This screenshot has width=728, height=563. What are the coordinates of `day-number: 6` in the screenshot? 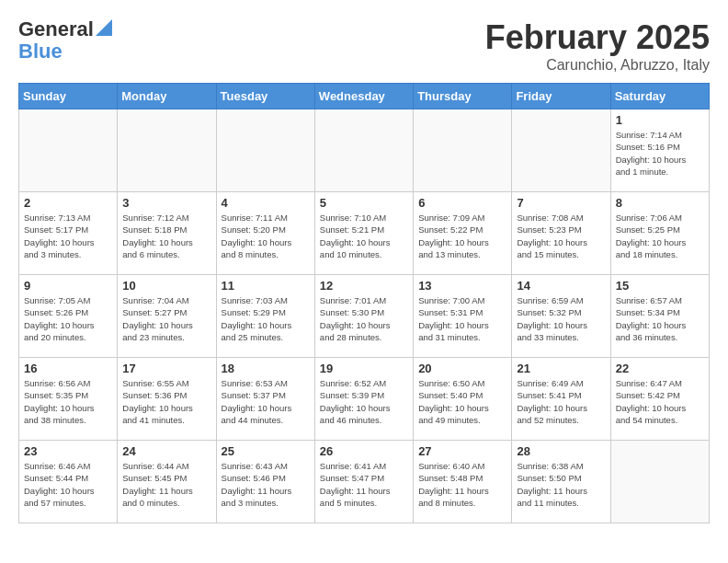 It's located at (462, 202).